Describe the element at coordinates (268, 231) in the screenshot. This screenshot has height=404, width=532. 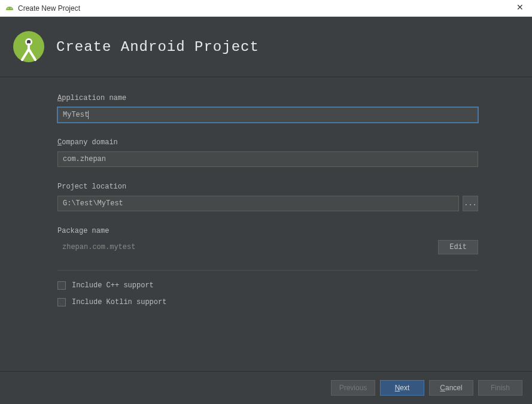
I see `package-name-label: Package name` at that location.